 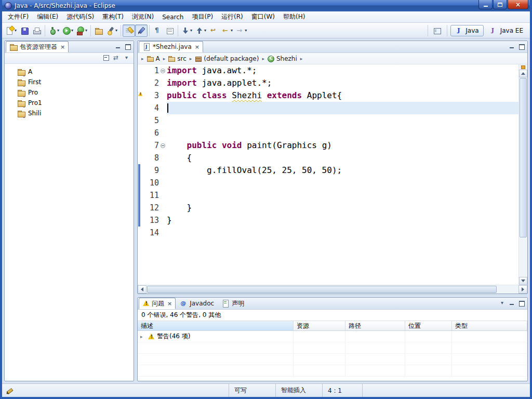 What do you see at coordinates (232, 17) in the screenshot?
I see `menu-item: 运行(R)` at bounding box center [232, 17].